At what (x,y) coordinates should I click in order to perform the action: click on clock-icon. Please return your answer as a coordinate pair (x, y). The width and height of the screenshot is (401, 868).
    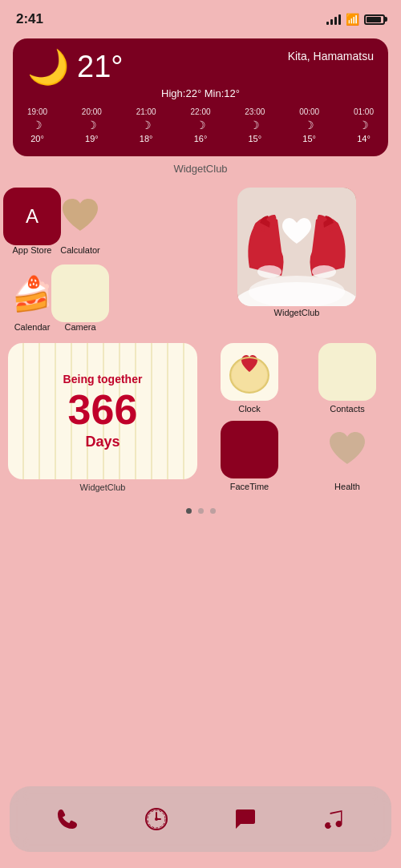
    Looking at the image, I should click on (249, 372).